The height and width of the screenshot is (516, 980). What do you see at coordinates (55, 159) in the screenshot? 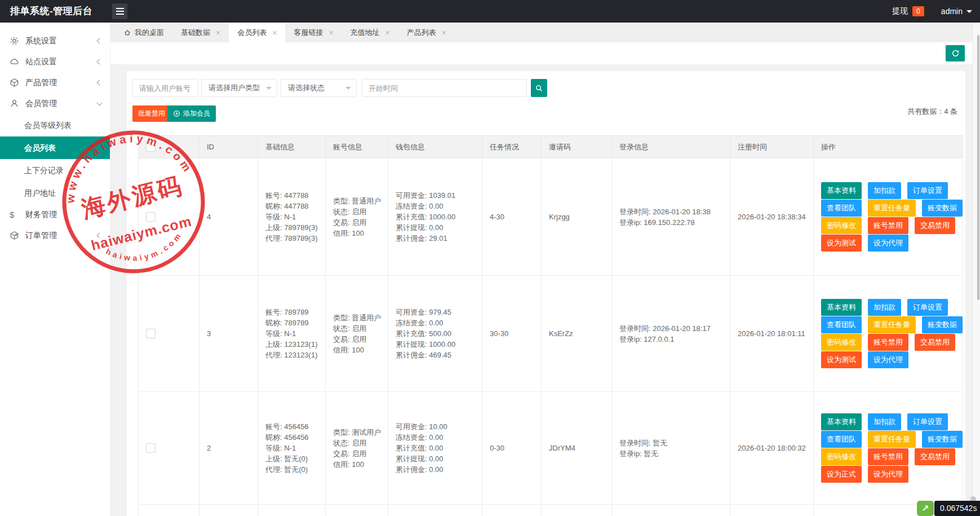
I see `sidebar-submenu: 会员等级列表会员列表上下分记录用户地址` at bounding box center [55, 159].